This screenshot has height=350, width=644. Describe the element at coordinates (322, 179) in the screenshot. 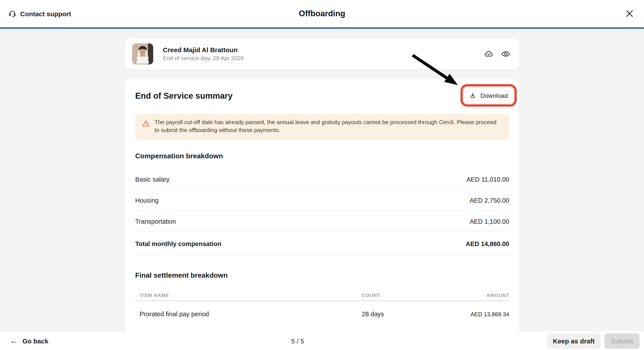

I see `compensation-row: Basic salary AED 11,010.00` at that location.